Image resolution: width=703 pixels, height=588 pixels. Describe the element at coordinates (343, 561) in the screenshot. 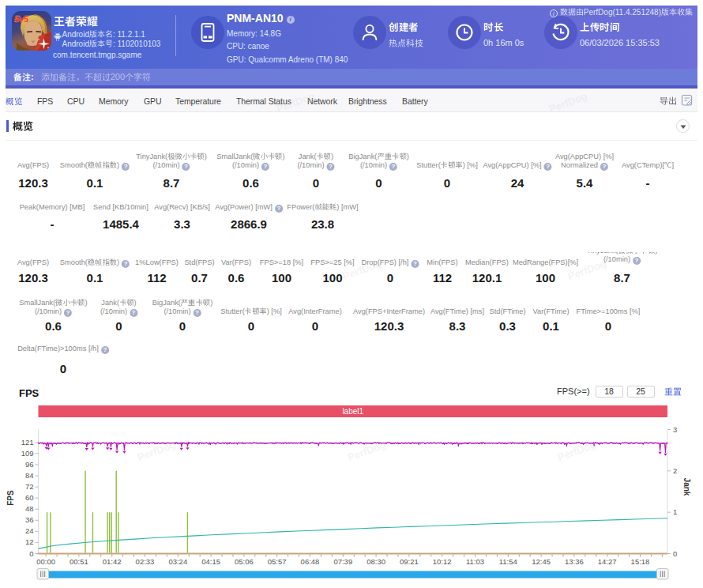

I see `svg-text: 07:39` at that location.